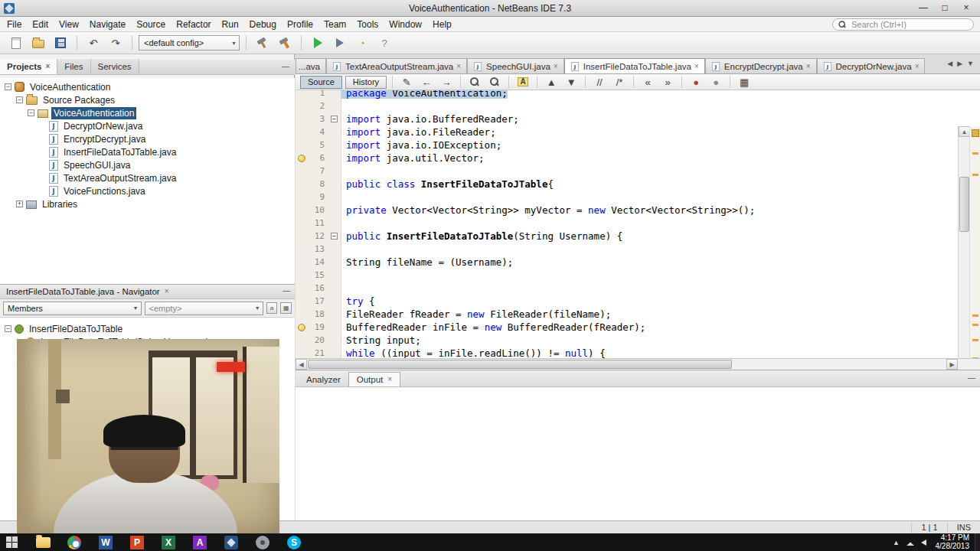 Image resolution: width=980 pixels, height=551 pixels. Describe the element at coordinates (204, 308) in the screenshot. I see `filter-dropdown: <empty> ▼` at that location.